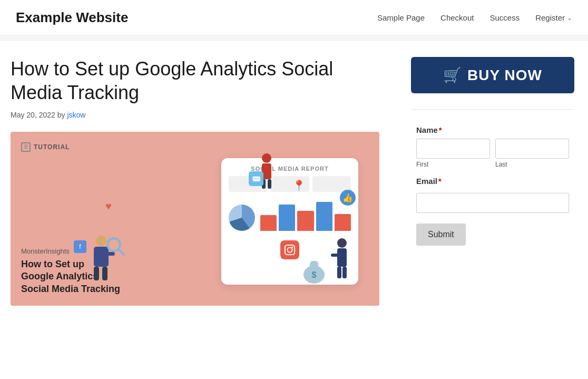 This screenshot has width=588, height=379. What do you see at coordinates (554, 18) in the screenshot?
I see `nav-register-dropdown: Register ⌄` at bounding box center [554, 18].